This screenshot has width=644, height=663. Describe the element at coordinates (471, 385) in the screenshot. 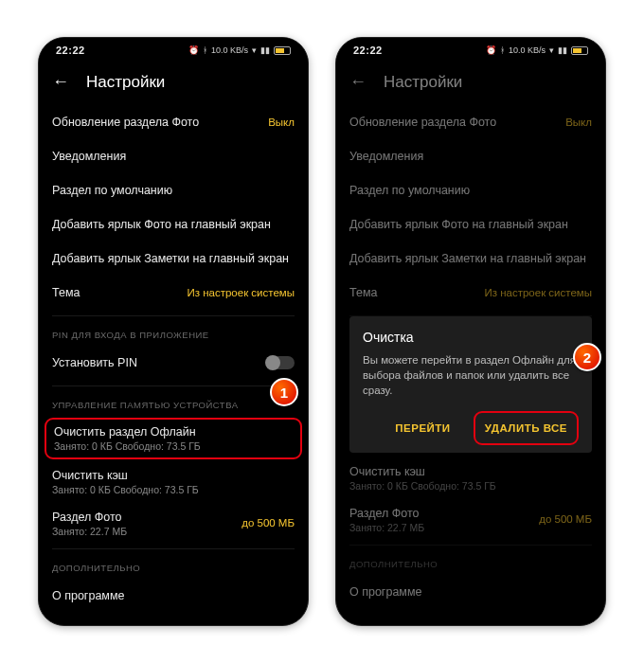

I see `cleanup-dialog: Очистка Вы можете перейти в раздел Офлай…` at that location.